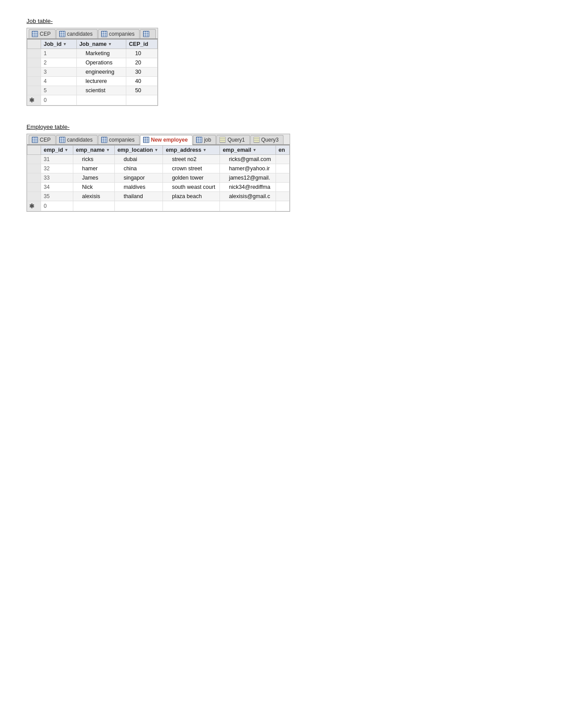  Describe the element at coordinates (122, 140) in the screenshot. I see `tab-companies-emp-label: companies` at that location.